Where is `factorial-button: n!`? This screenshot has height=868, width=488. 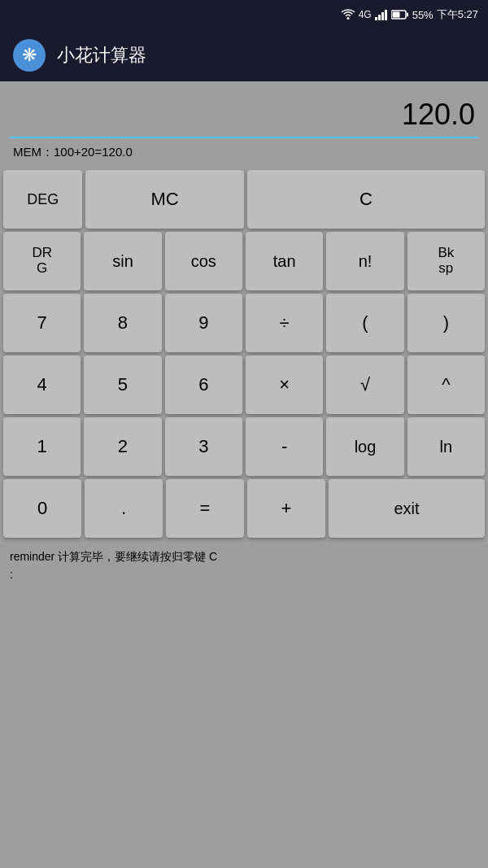 factorial-button: n! is located at coordinates (364, 261).